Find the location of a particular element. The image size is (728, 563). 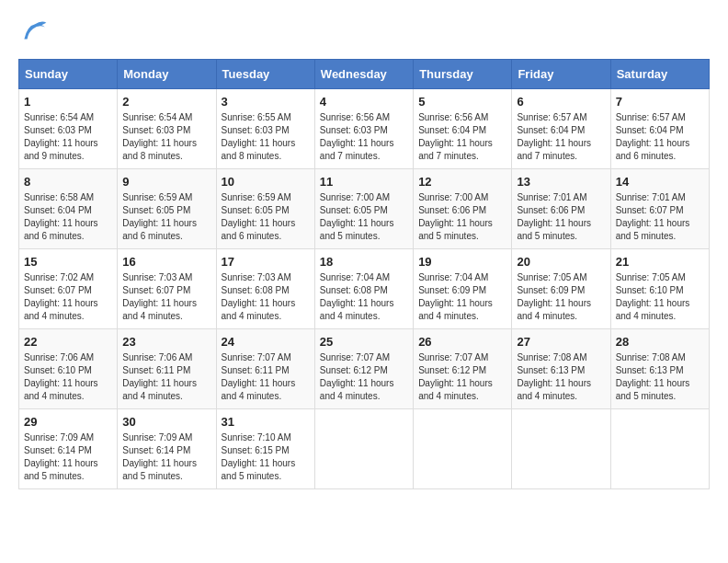

day-number: 29 is located at coordinates (68, 421).